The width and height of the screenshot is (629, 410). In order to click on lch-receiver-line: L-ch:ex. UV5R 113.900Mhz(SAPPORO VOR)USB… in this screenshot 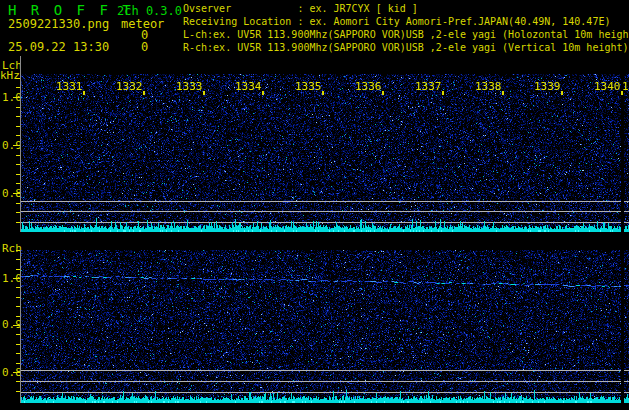, I will do `click(406, 34)`.